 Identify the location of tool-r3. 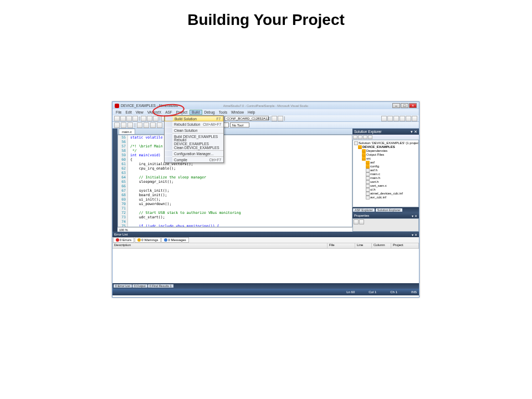
(396, 119).